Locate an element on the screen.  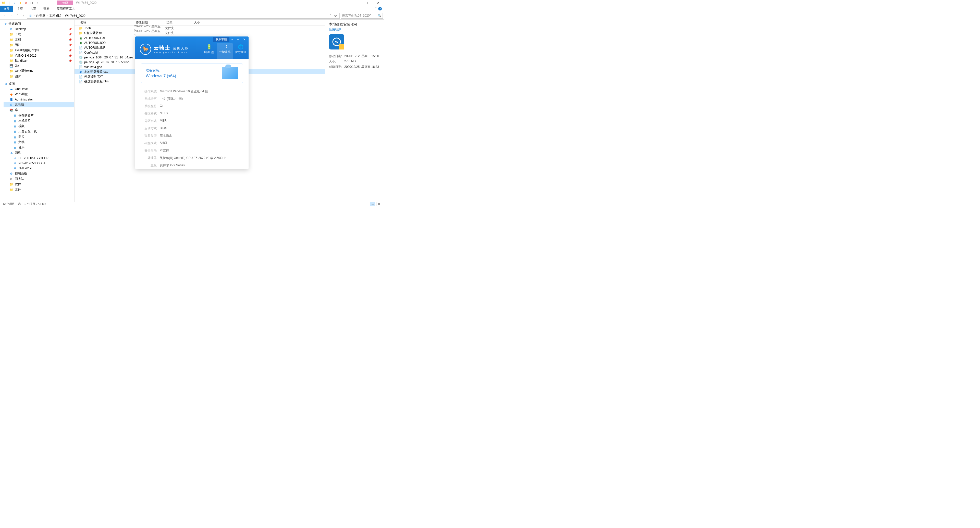
dialog-body: 准备安装: Windows 7 (x64) 操作系统 Microsoft Win… is located at coordinates (192, 114).